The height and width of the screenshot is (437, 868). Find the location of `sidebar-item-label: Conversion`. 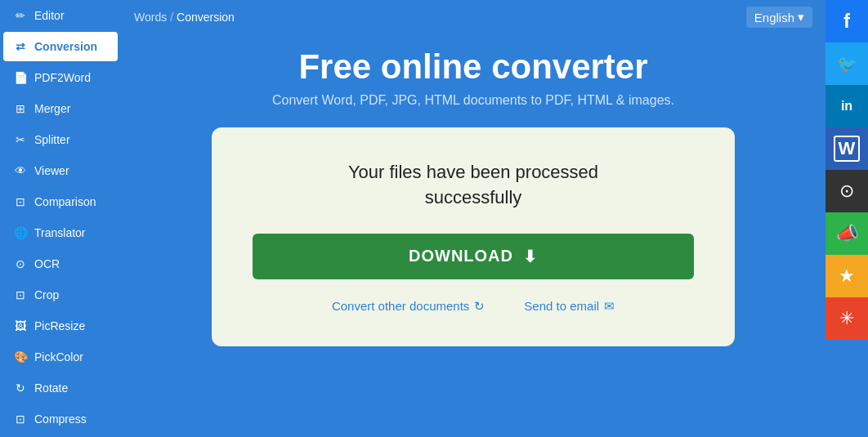

sidebar-item-label: Conversion is located at coordinates (65, 47).